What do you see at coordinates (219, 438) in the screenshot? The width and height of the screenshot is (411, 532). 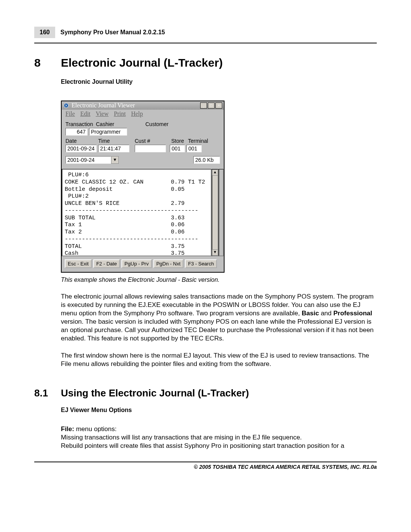 I see `file-menu-options: File: menu options: Missing transactions…` at bounding box center [219, 438].